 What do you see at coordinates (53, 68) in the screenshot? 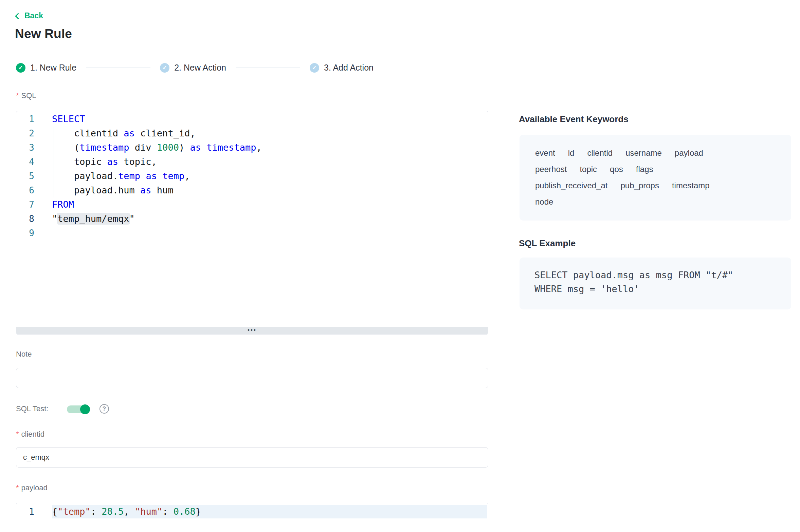
I see `step-label: 1. New Rule` at bounding box center [53, 68].